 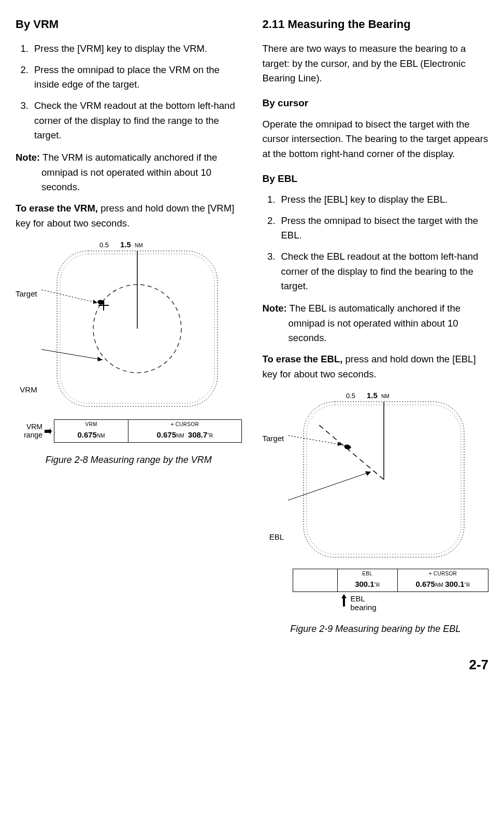 I want to click on ebl-steps: Press the [EBL] key to display the EBL. …, so click(x=376, y=243).